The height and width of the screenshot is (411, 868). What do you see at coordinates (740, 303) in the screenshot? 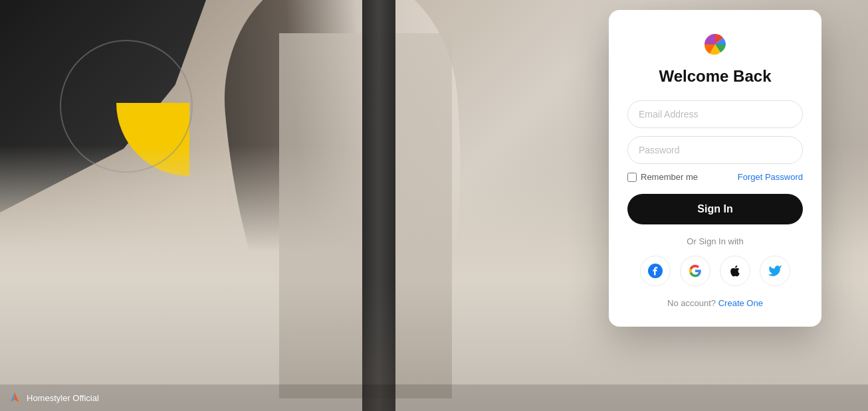
I see `create-account-link: Create One` at bounding box center [740, 303].